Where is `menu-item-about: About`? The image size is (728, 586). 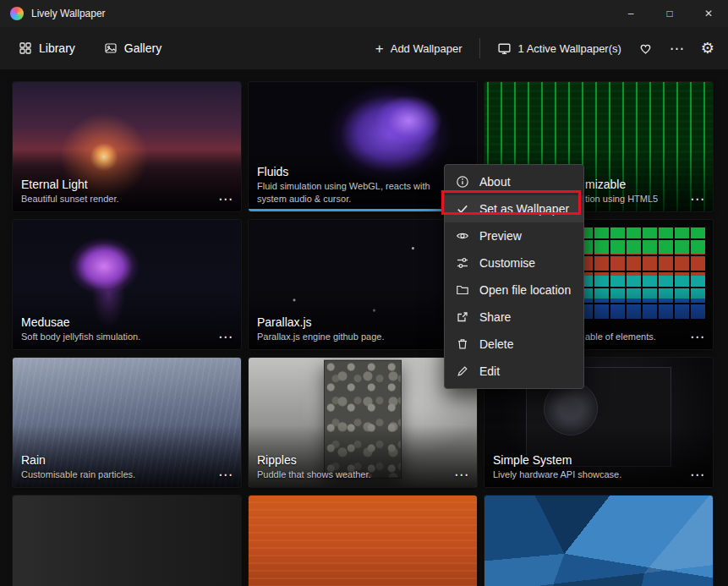
menu-item-about: About is located at coordinates (514, 182).